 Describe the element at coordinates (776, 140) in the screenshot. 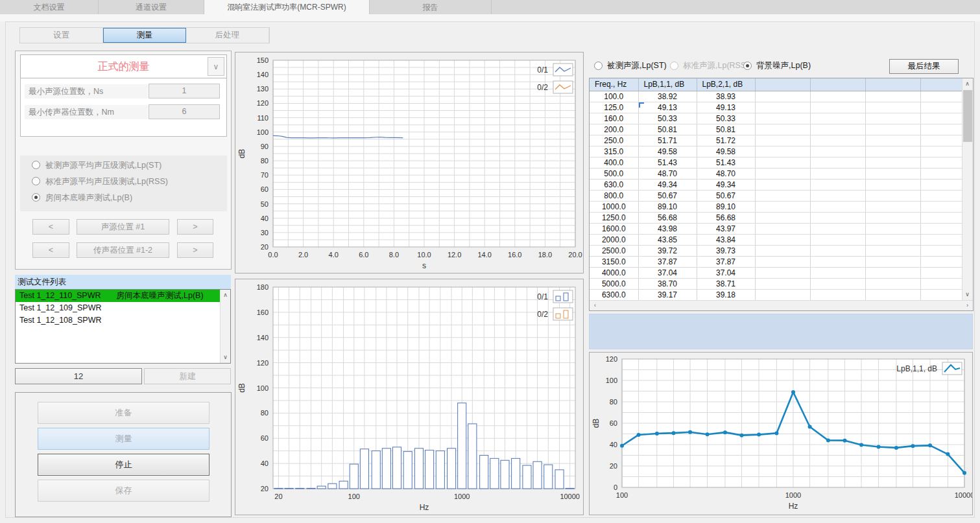

I see `table-row: 250.051.7151.72` at that location.